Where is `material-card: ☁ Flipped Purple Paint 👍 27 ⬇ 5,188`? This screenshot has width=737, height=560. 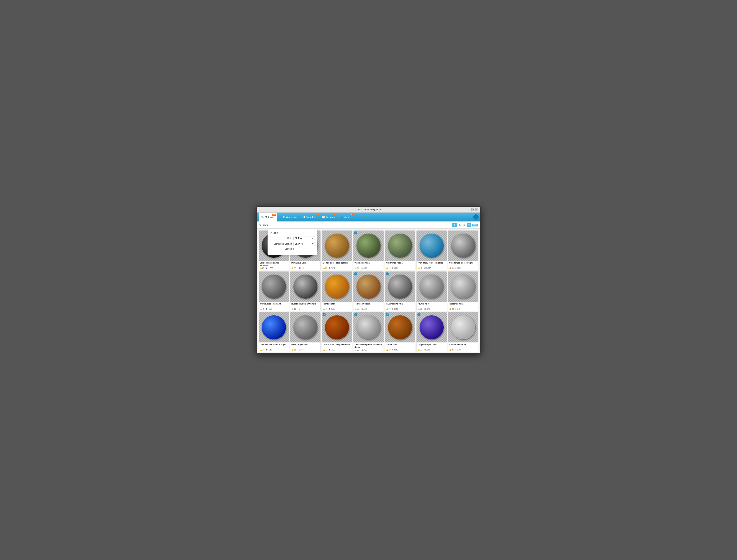
material-card: ☁ Flipped Purple Paint 👍 27 ⬇ 5,188 is located at coordinates (432, 332).